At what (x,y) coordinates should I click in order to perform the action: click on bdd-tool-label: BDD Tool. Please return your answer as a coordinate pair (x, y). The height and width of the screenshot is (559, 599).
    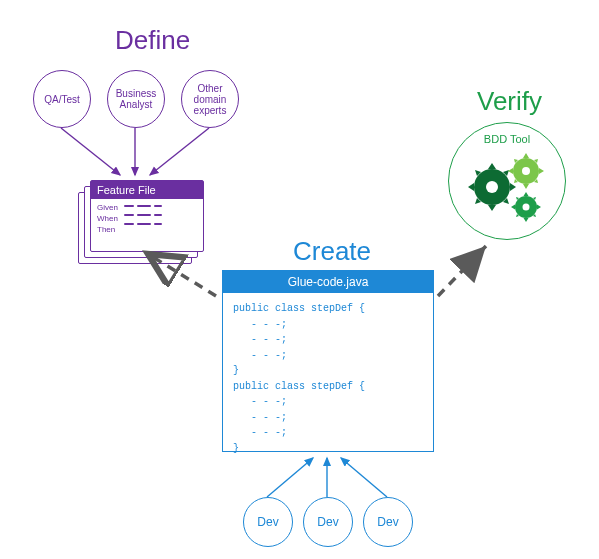
    Looking at the image, I should click on (507, 139).